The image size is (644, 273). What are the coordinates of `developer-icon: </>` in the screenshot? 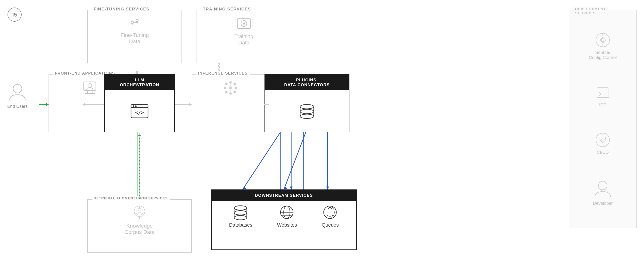 It's located at (603, 189).